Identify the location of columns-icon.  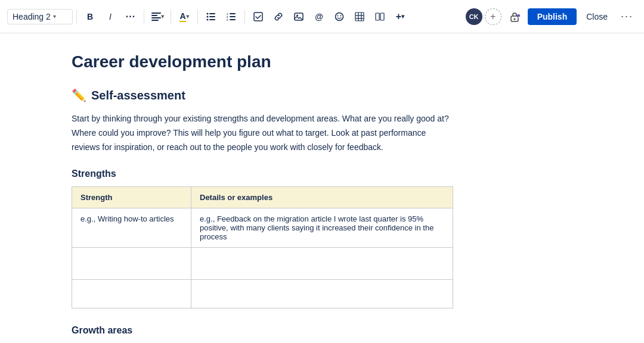
(380, 17).